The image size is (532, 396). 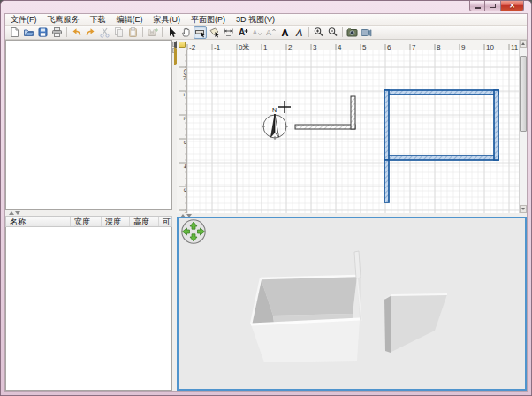 What do you see at coordinates (274, 110) in the screenshot?
I see `compass-north-label: N` at bounding box center [274, 110].